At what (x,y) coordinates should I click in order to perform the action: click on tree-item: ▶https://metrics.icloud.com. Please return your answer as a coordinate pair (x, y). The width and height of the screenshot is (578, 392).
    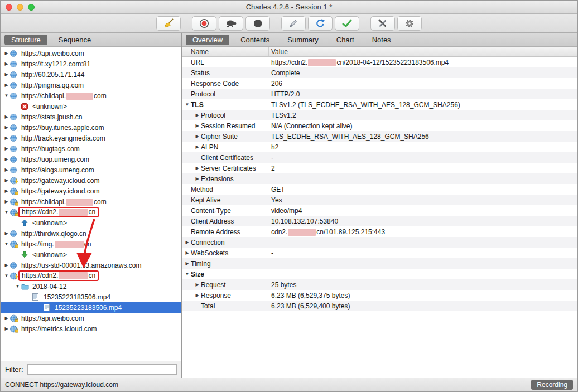
    Looking at the image, I should click on (91, 329).